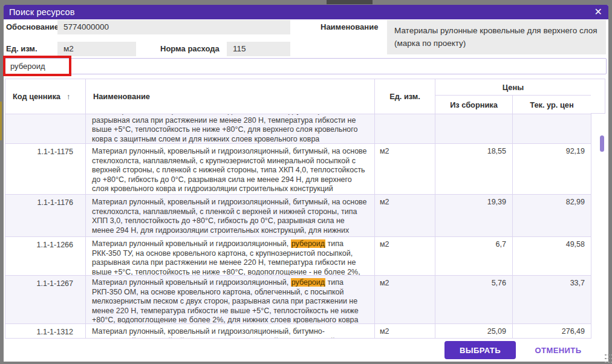  What do you see at coordinates (45, 215) in the screenshot?
I see `cell-code: 1.1-1-1176` at bounding box center [45, 215].